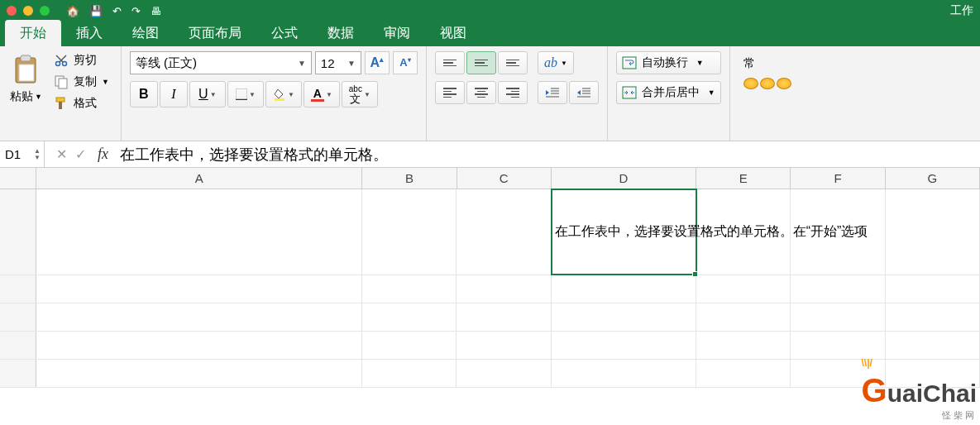 The height and width of the screenshot is (425, 980). I want to click on bold-button: B, so click(144, 94).